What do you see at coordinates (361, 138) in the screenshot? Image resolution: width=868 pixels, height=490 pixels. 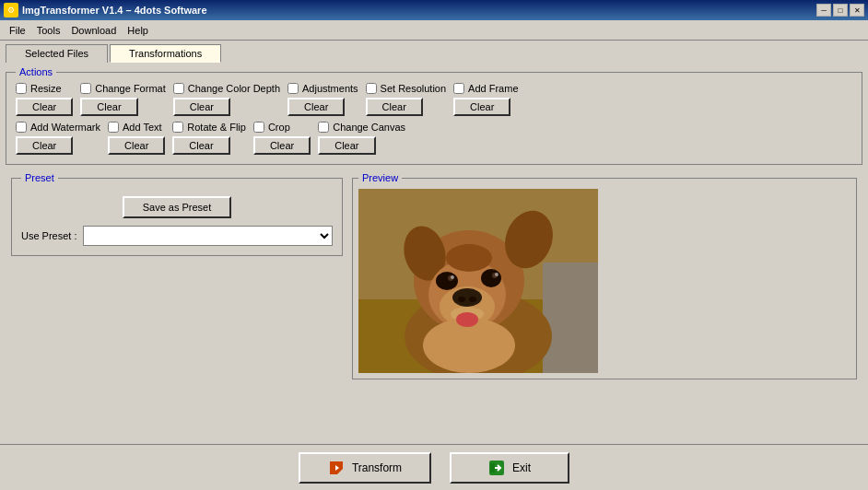 I see `action-change-canvas: Change Canvas Clear` at bounding box center [361, 138].